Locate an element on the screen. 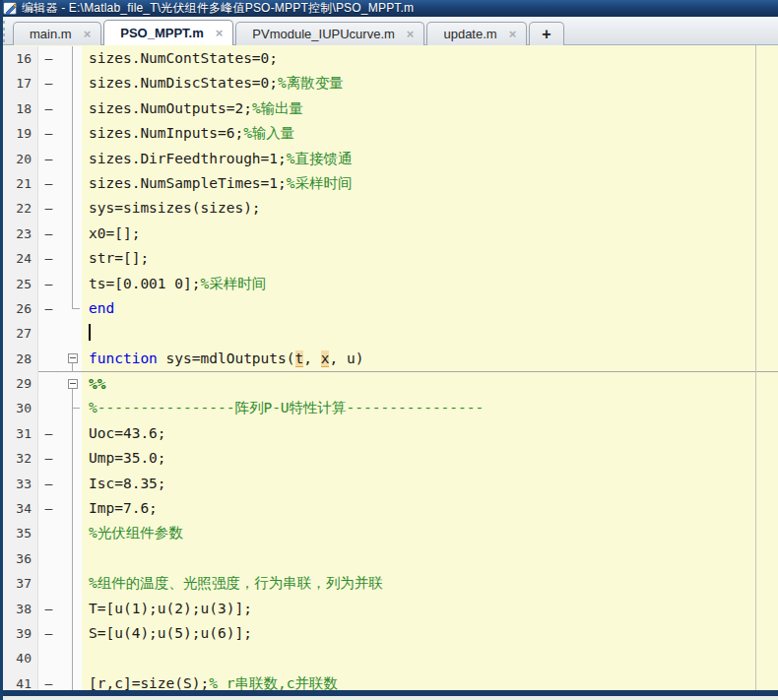 This screenshot has height=700, width=778. code-line-26: 26—end is located at coordinates (390, 309).